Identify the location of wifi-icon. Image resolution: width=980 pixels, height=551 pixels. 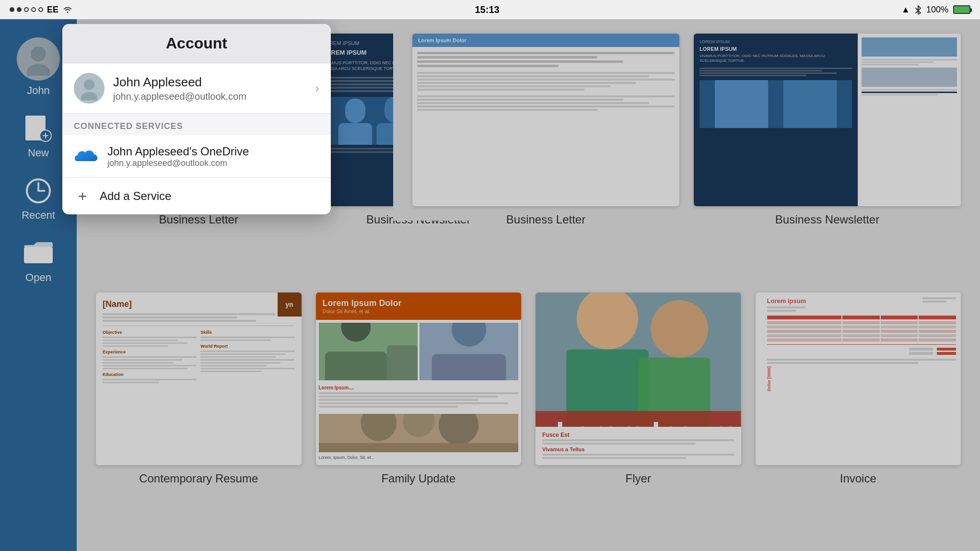
(68, 10).